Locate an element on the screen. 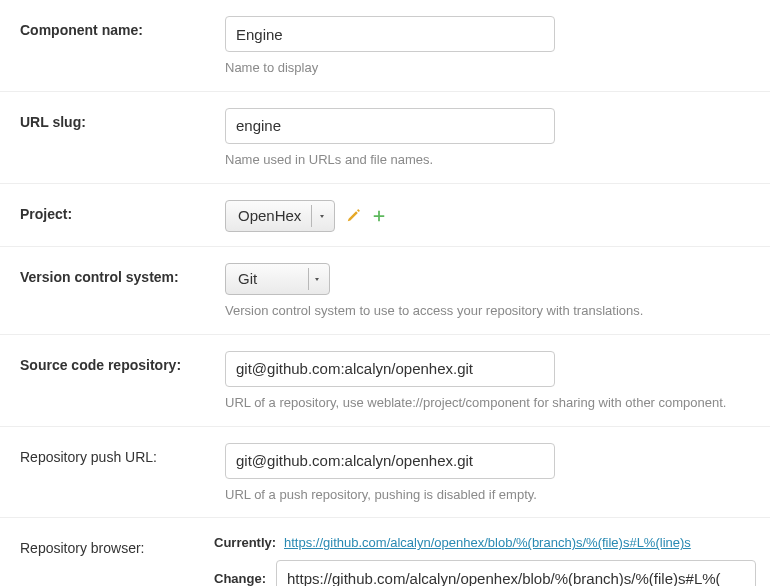 This screenshot has width=770, height=586. field-project: OpenHex is located at coordinates (498, 216).